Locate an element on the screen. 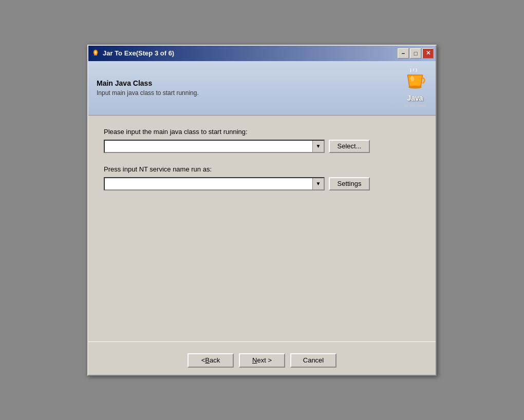 Image resolution: width=524 pixels, height=420 pixels. main-class-label: Please input the main java class to star… is located at coordinates (262, 131).